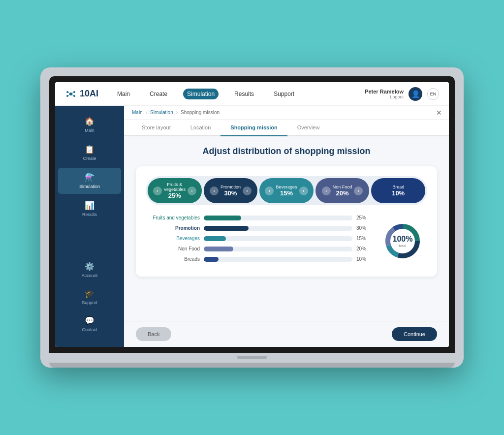  What do you see at coordinates (71, 94) in the screenshot?
I see `logo-icon` at bounding box center [71, 94].